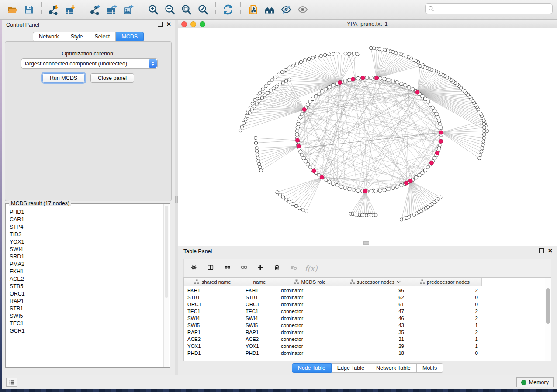 The image size is (557, 392). What do you see at coordinates (270, 10) in the screenshot?
I see `ndex-browse-icon` at bounding box center [270, 10].